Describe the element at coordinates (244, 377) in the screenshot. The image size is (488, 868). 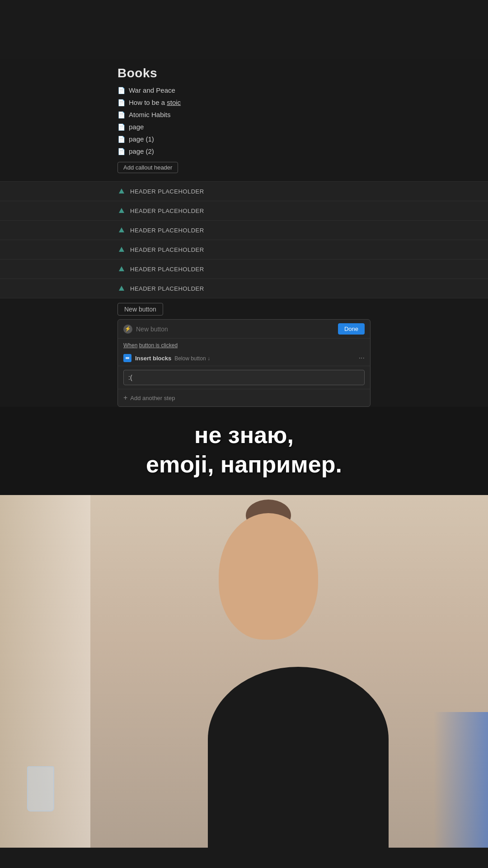
I see `emoji-input` at that location.